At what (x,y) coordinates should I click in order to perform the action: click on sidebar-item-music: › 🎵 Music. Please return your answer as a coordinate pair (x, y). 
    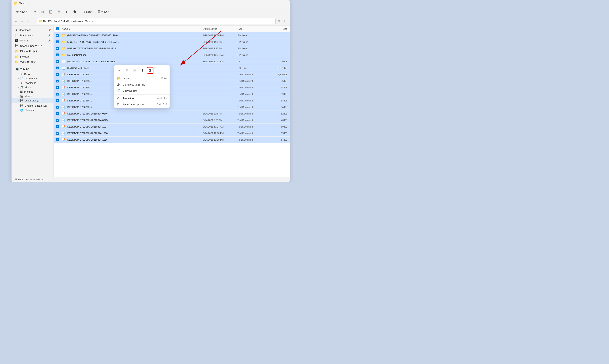
    Looking at the image, I should click on (32, 87).